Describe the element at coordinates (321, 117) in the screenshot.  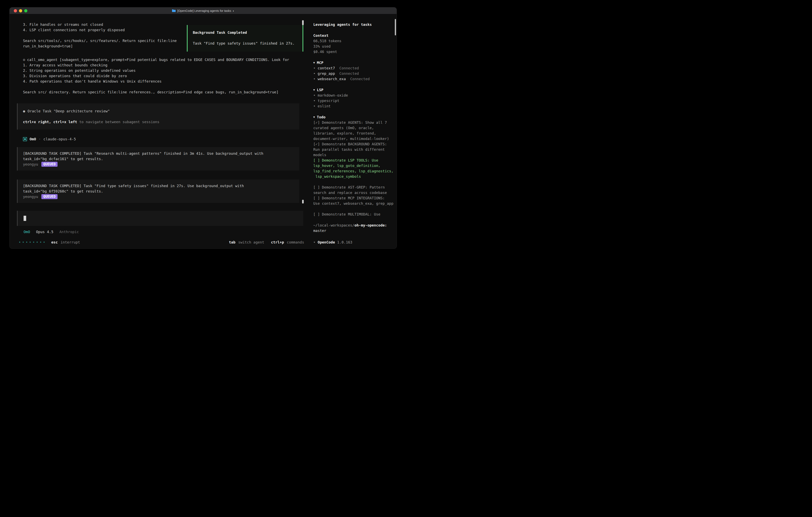
I see `todo-heading-label: Todo` at that location.